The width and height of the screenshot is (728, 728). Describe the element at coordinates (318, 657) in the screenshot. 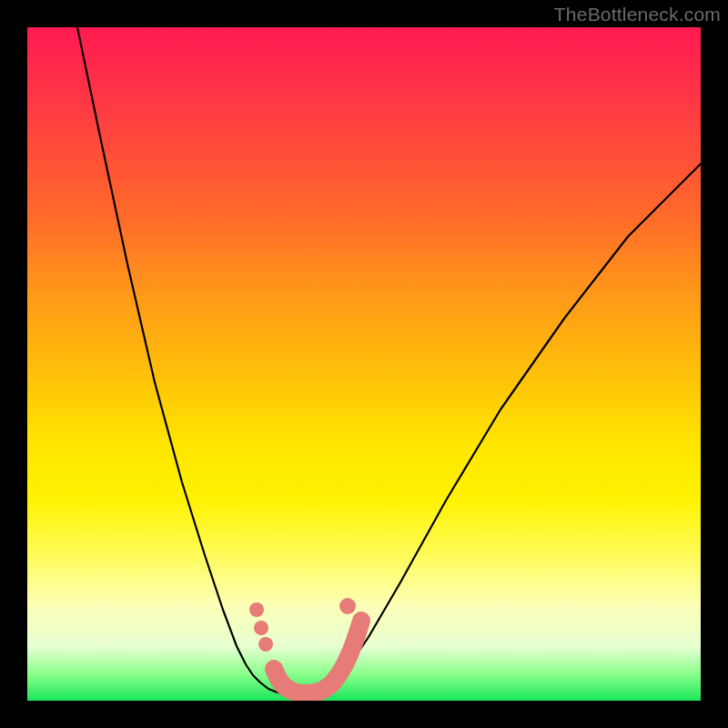

I see `valley-highlight` at that location.